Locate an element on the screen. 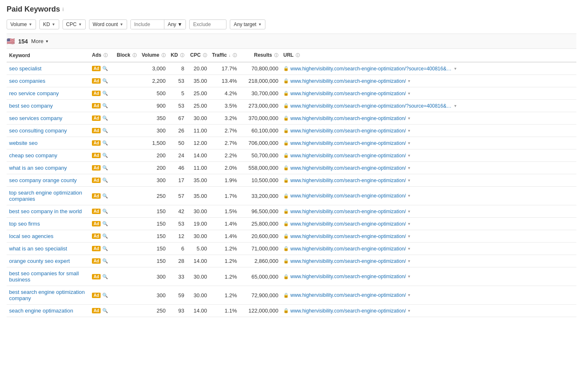 This screenshot has height=392, width=583. col-header-ads: Ads ⓘ is located at coordinates (102, 55).